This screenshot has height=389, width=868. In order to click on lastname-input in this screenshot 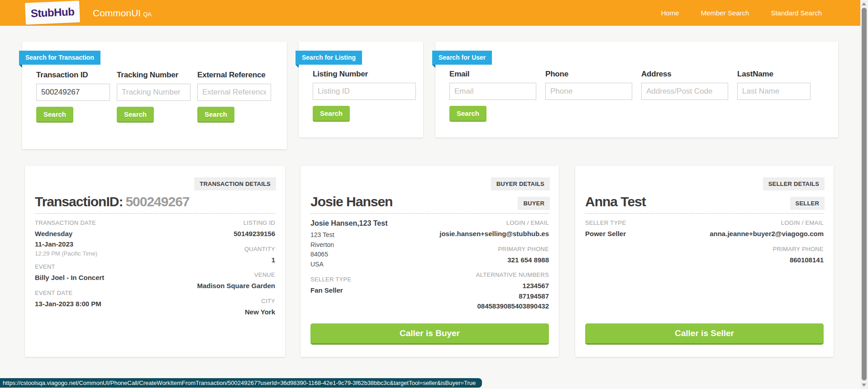, I will do `click(774, 91)`.